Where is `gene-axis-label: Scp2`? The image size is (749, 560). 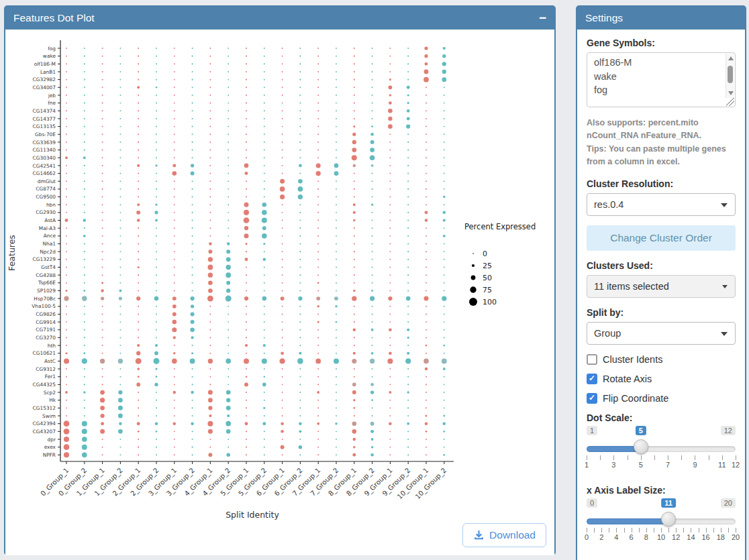
gene-axis-label: Scp2 is located at coordinates (50, 393).